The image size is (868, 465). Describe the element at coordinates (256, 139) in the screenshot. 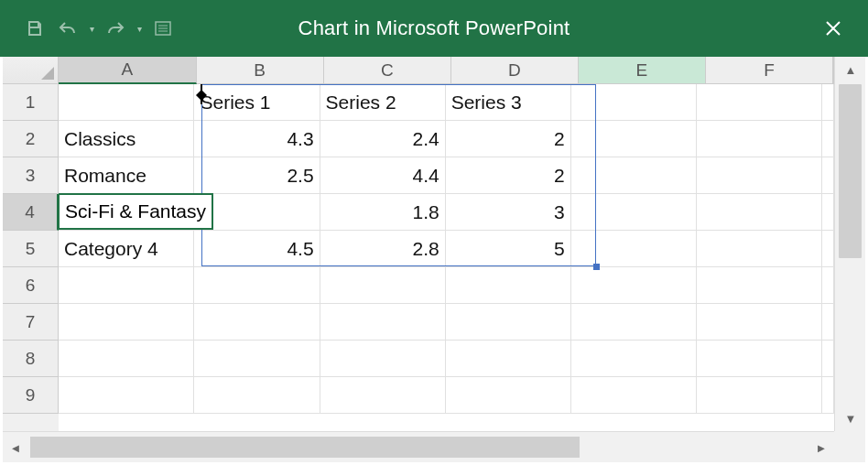

I see `cell-B2: 4.3` at that location.